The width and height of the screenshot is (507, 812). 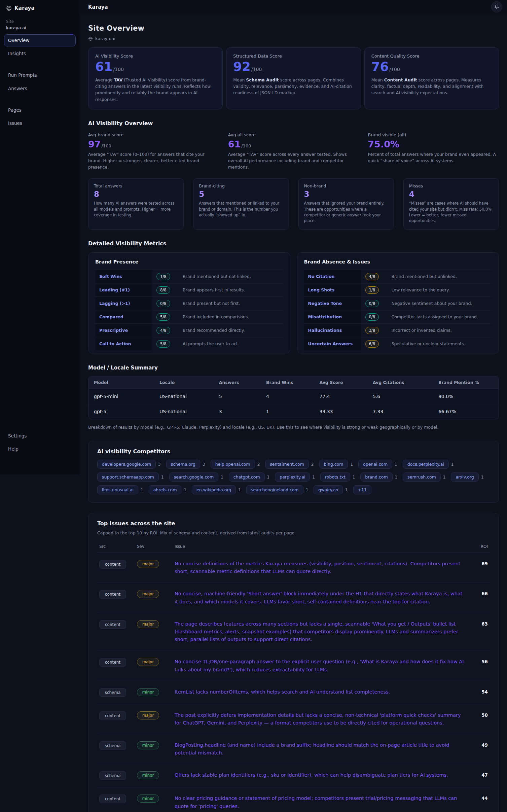 What do you see at coordinates (106, 146) in the screenshot?
I see `stat-suffix: /100` at bounding box center [106, 146].